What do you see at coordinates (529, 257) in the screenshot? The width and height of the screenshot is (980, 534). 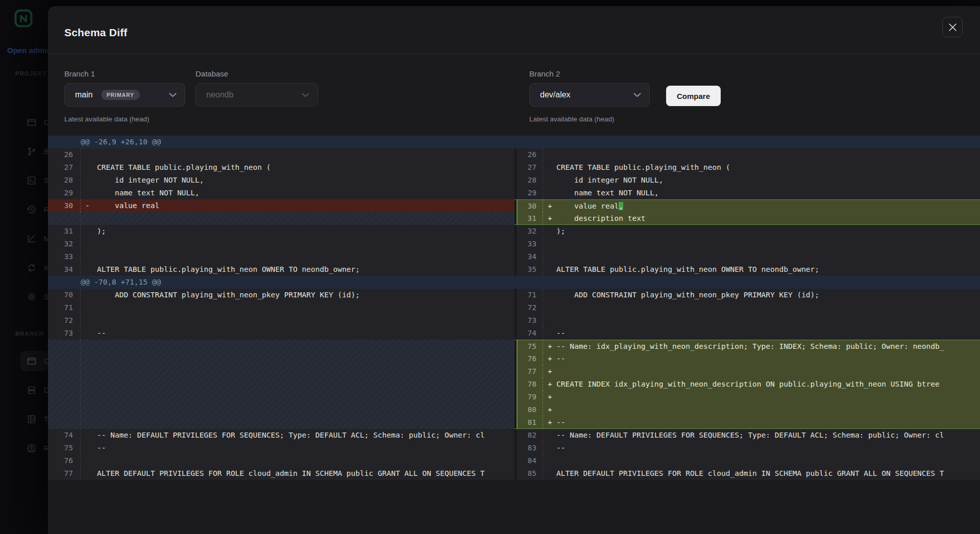 I see `line-number: 34` at bounding box center [529, 257].